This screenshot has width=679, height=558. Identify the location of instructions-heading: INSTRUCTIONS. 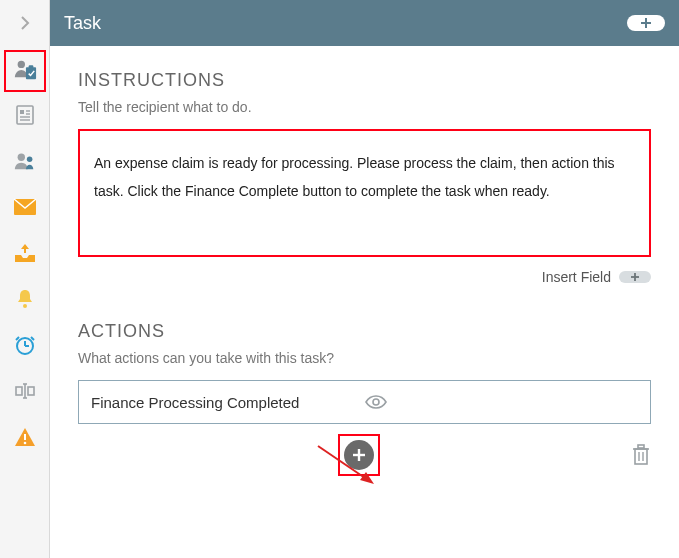
(364, 80).